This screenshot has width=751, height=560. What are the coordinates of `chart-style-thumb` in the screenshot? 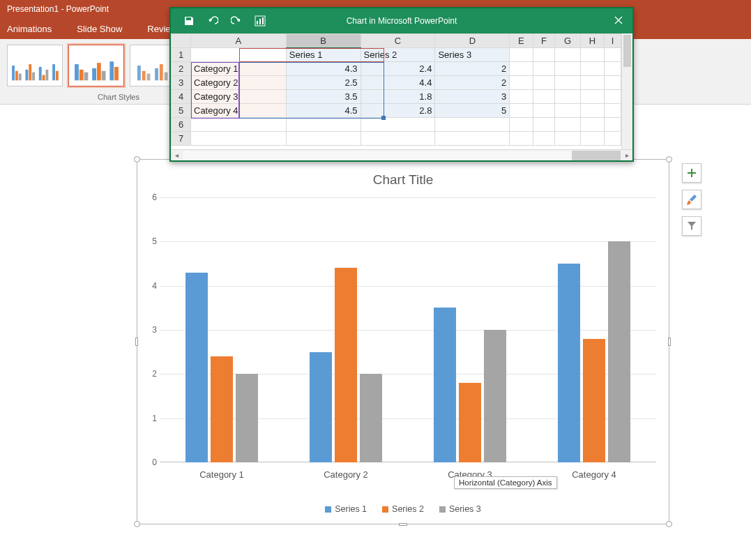 It's located at (35, 66).